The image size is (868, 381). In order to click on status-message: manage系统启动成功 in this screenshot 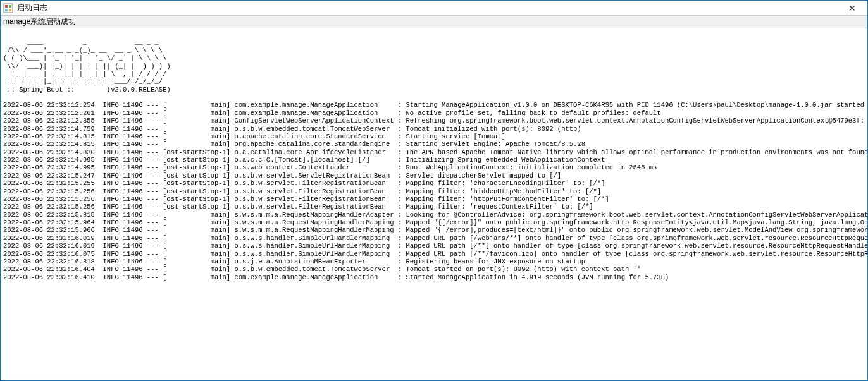, I will do `click(434, 22)`.